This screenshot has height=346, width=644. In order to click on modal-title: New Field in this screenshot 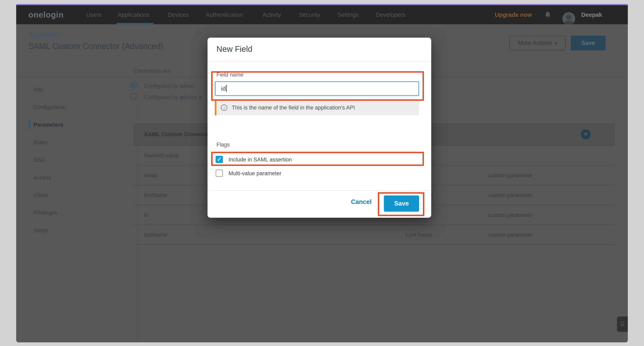, I will do `click(234, 49)`.